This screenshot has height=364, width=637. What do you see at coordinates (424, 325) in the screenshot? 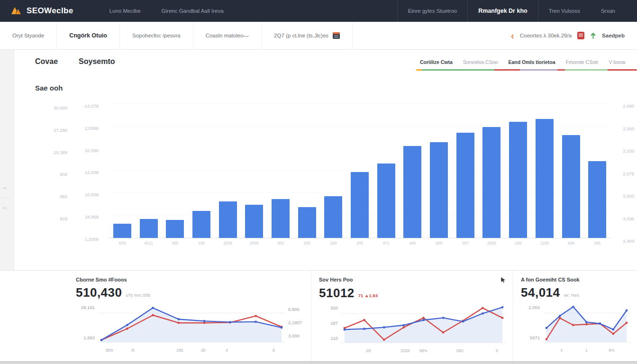
I see `line-chart-svg` at bounding box center [424, 325].